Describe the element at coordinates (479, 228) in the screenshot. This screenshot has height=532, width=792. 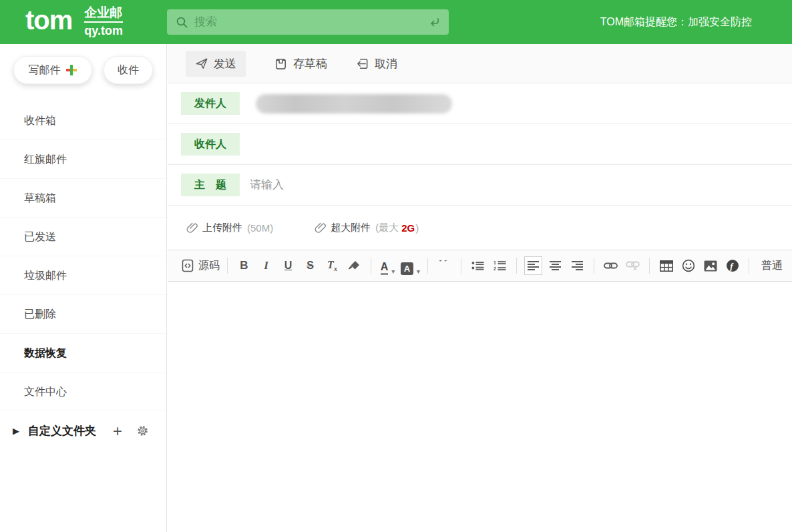
I see `attachment-row: 上传附件 (50M) 超大附件 (最大 2G )` at that location.